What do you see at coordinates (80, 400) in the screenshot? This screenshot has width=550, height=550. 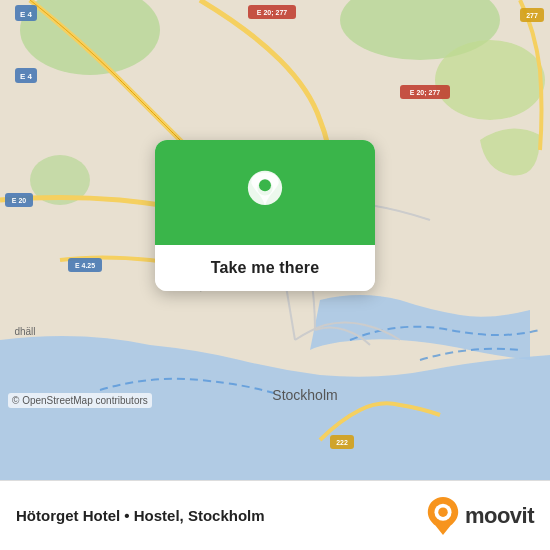 I see `map-attribution: © OpenStreetMap contributors` at bounding box center [80, 400].